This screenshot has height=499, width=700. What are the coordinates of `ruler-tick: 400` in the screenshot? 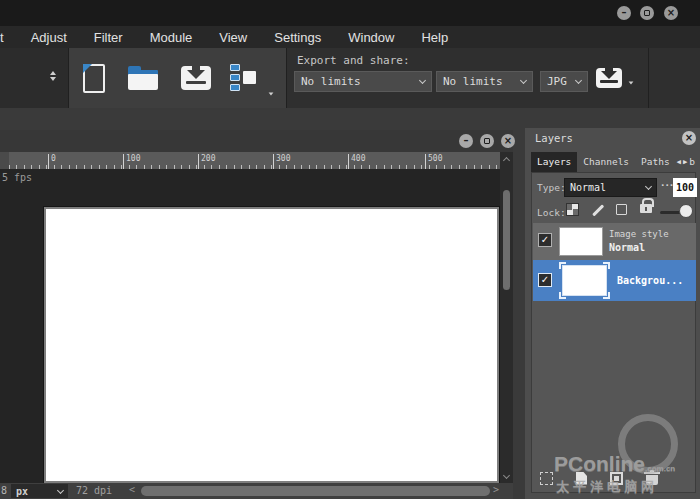 It's located at (356, 162).